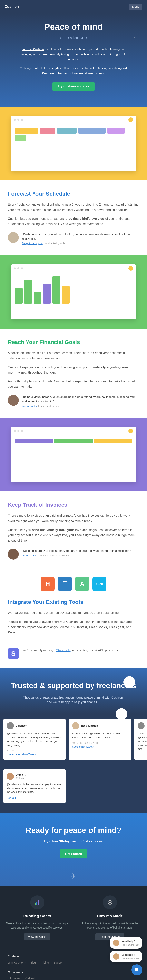 This screenshot has height=980, width=147. What do you see at coordinates (141, 739) in the screenshot?
I see `tweet-card: I've been using @cushionapp in my freela…` at bounding box center [141, 739].